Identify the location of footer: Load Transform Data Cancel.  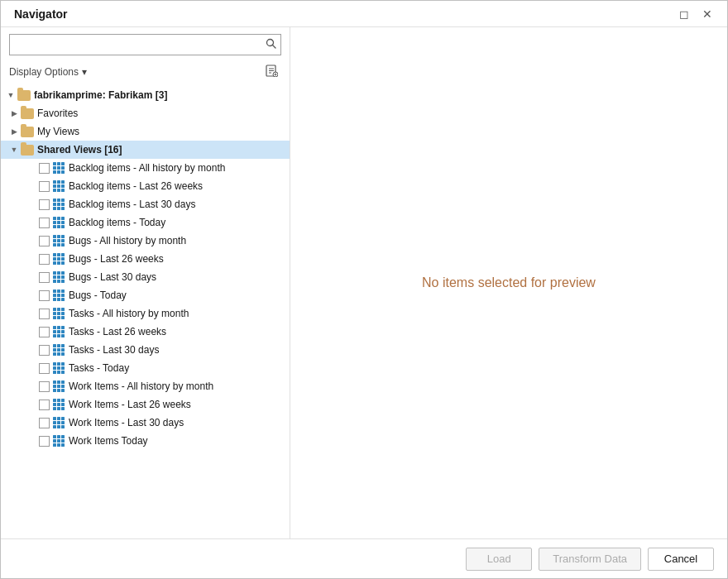
(364, 558).